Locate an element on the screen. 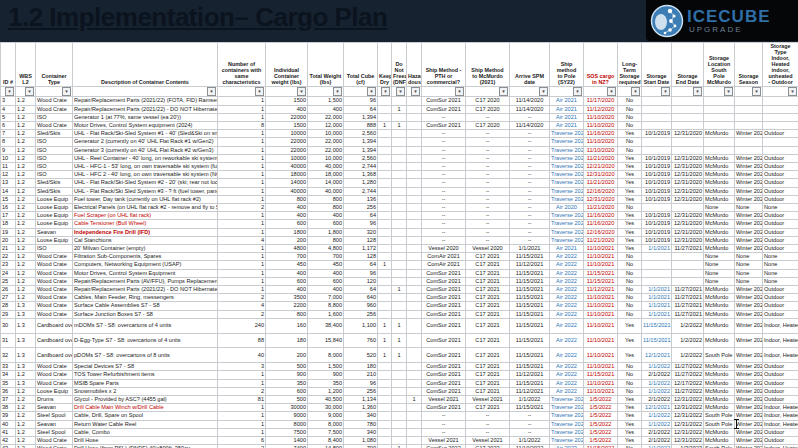  cell-wt: 1800 is located at coordinates (287, 232).